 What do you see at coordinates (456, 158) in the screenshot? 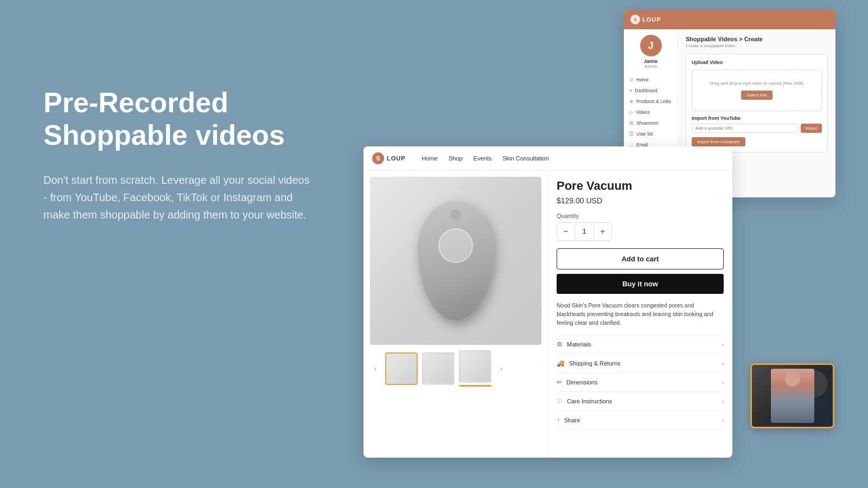
I see `nav-link-shop: Shop` at bounding box center [456, 158].